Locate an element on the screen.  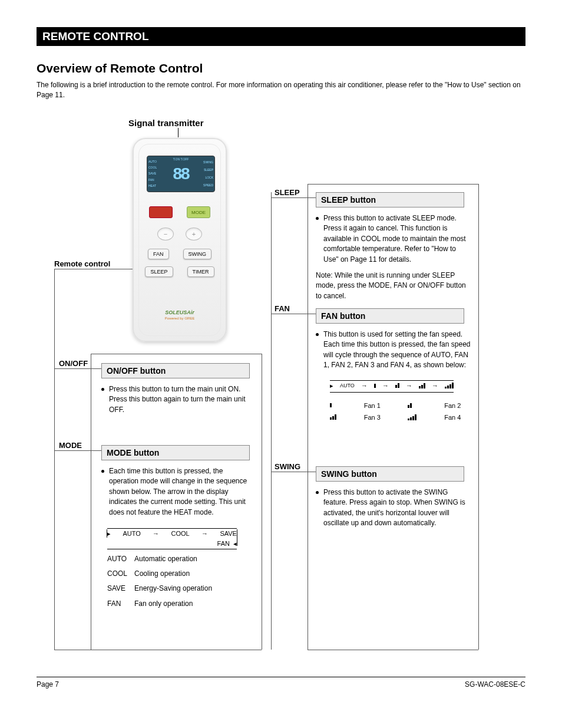
footer-divider is located at coordinates (281, 677).